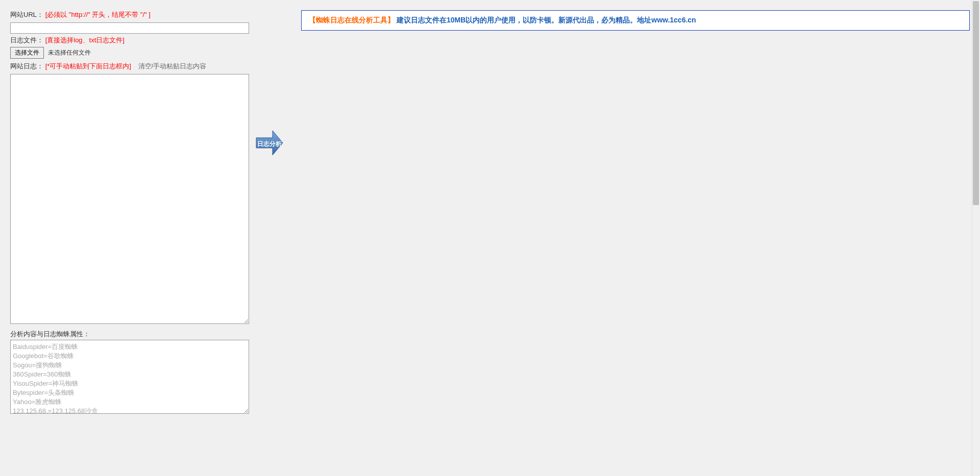 The image size is (980, 476). Describe the element at coordinates (130, 199) in the screenshot. I see `log-textarea` at that location.